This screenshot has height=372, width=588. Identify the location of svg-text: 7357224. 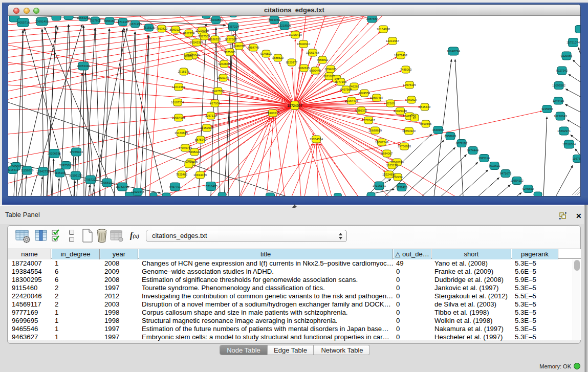
(233, 27).